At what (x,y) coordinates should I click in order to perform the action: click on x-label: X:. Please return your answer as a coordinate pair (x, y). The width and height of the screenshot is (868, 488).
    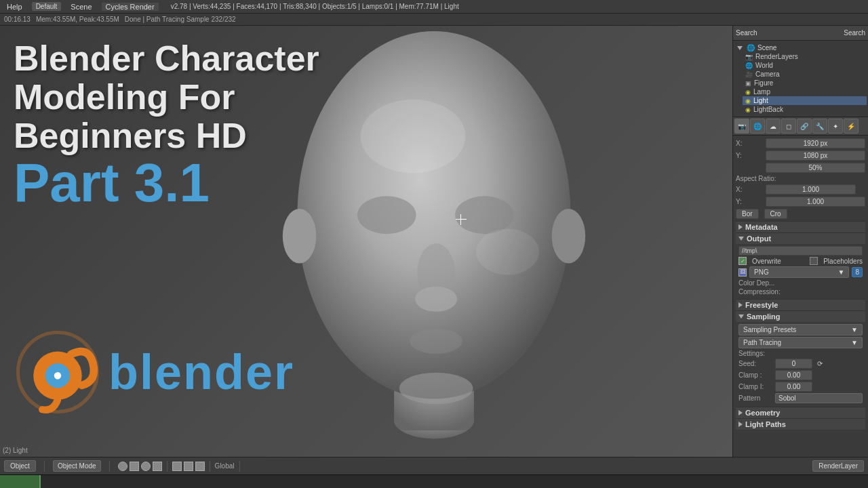
    Looking at the image, I should click on (749, 144).